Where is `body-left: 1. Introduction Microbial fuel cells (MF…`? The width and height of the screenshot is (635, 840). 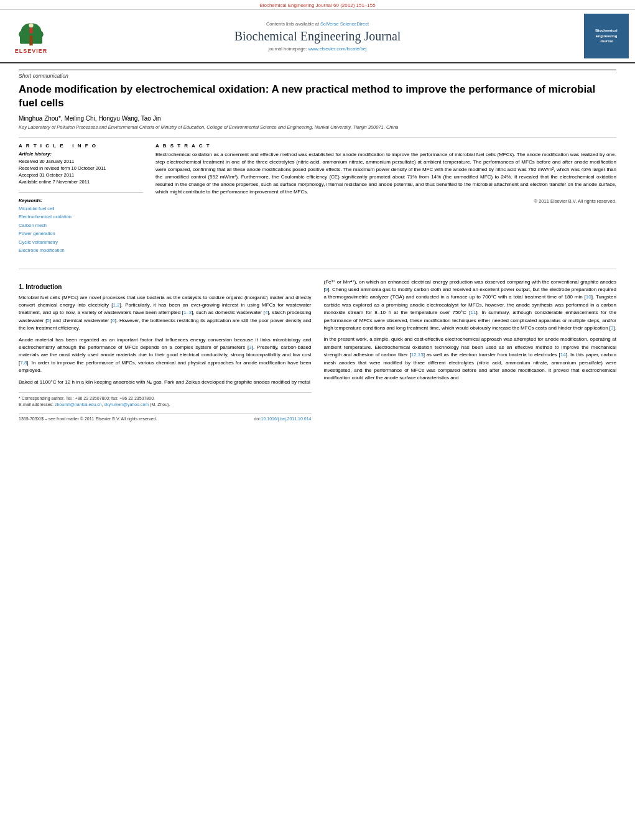 body-left: 1. Introduction Microbial fuel cells (MF… is located at coordinates (165, 349).